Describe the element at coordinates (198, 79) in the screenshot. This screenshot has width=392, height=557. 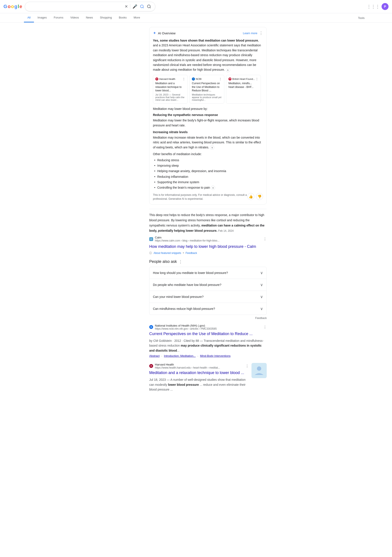
I see `source-name-ncbi: NCBI` at that location.